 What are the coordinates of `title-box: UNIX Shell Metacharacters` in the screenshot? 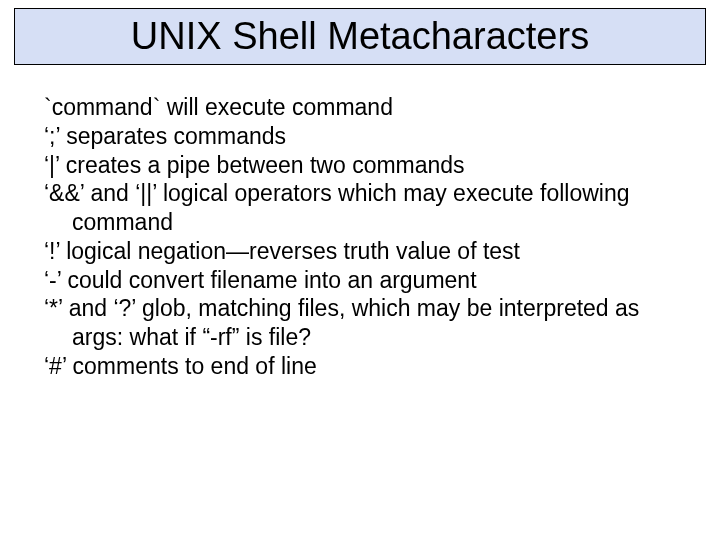 It's located at (360, 36).